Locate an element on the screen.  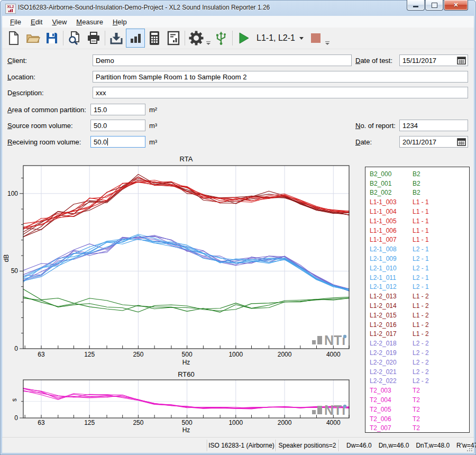
measurement-row: B2_002B2 is located at coordinates (417, 193).